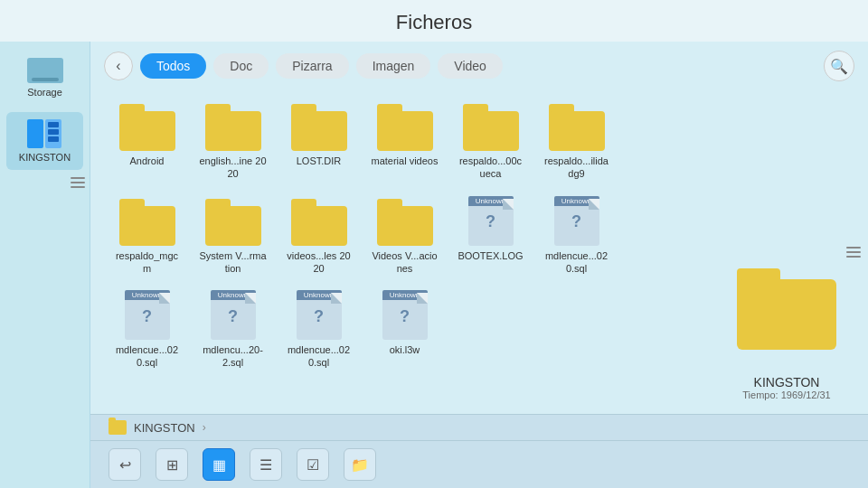  Describe the element at coordinates (319, 161) in the screenshot. I see `file-name: LOST.DIR` at that location.